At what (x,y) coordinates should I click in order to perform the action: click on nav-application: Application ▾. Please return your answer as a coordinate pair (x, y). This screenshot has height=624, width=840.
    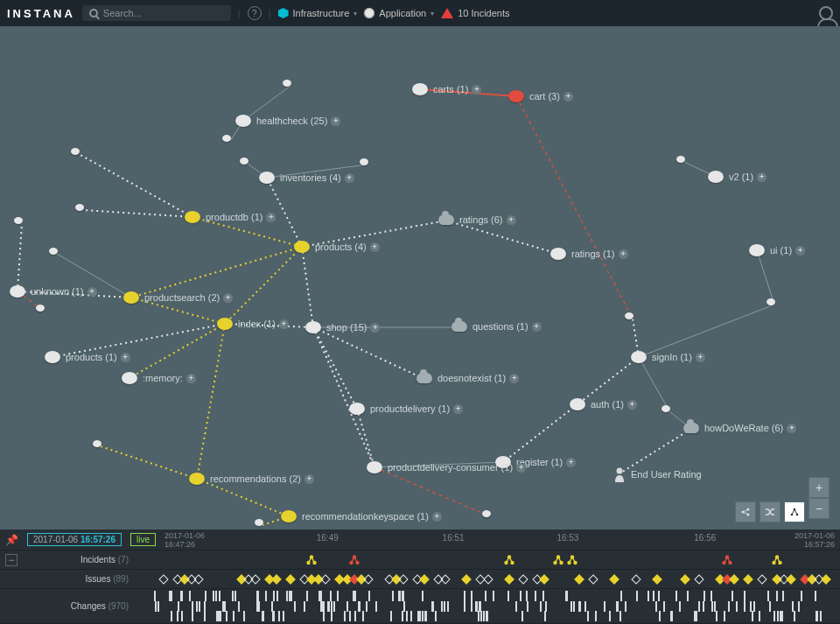
    Looking at the image, I should click on (399, 13).